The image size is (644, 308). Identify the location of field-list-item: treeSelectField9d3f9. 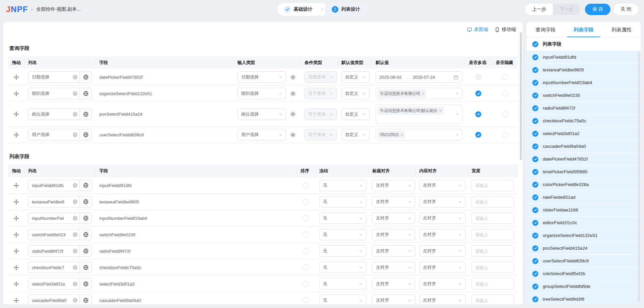
(584, 299).